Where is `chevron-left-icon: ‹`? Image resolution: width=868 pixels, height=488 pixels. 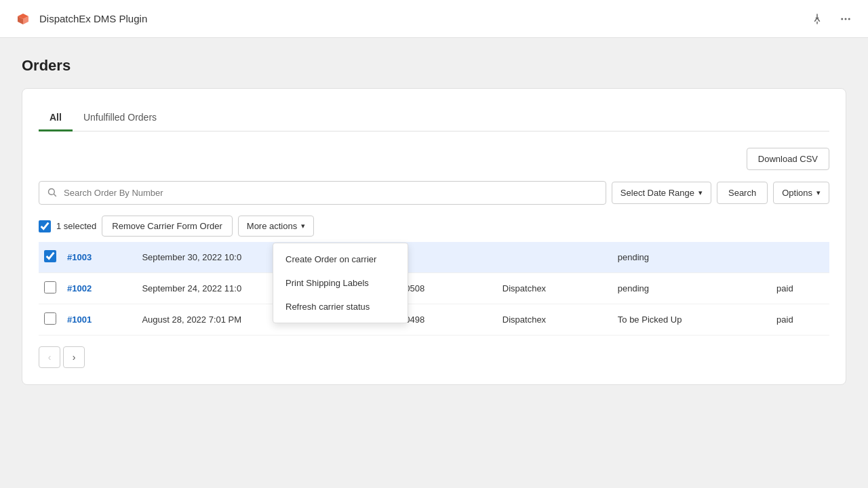
chevron-left-icon: ‹ is located at coordinates (50, 357).